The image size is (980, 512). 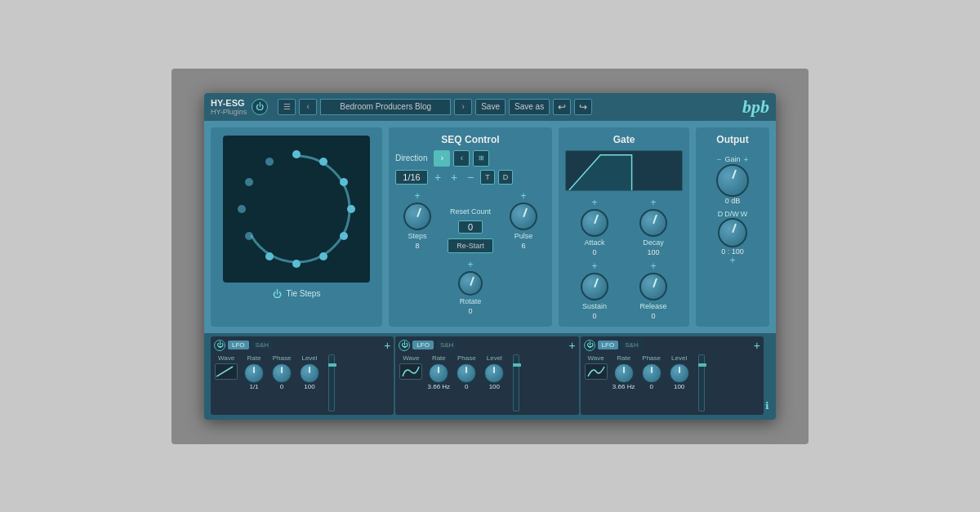 What do you see at coordinates (447, 345) in the screenshot?
I see `lfo2-sah-tab: S&H` at bounding box center [447, 345].